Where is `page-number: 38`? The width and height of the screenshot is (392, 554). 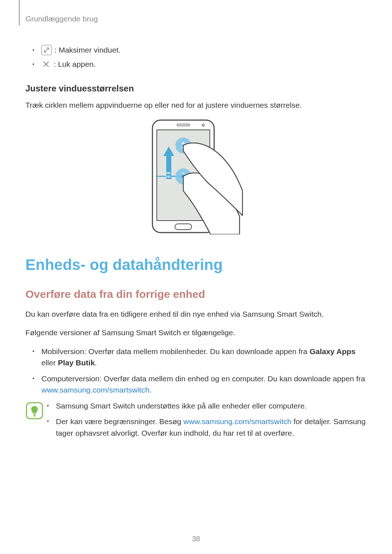 page-number: 38 is located at coordinates (196, 539).